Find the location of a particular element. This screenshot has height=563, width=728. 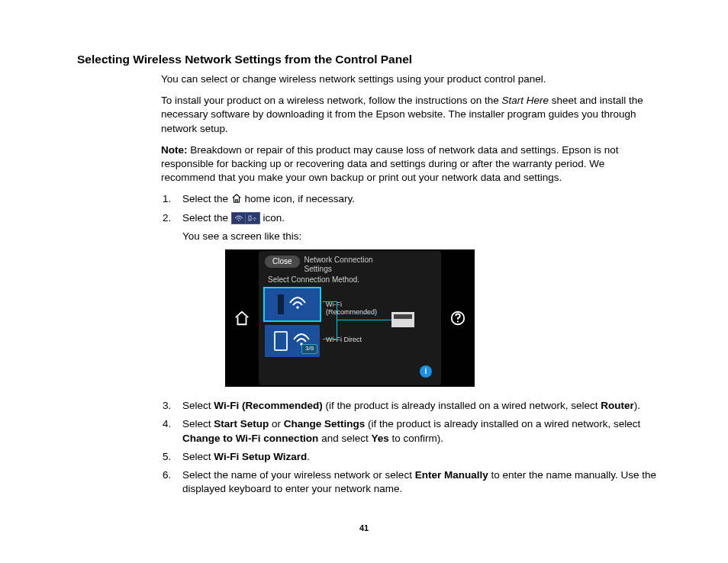

s3e: ). is located at coordinates (637, 406).